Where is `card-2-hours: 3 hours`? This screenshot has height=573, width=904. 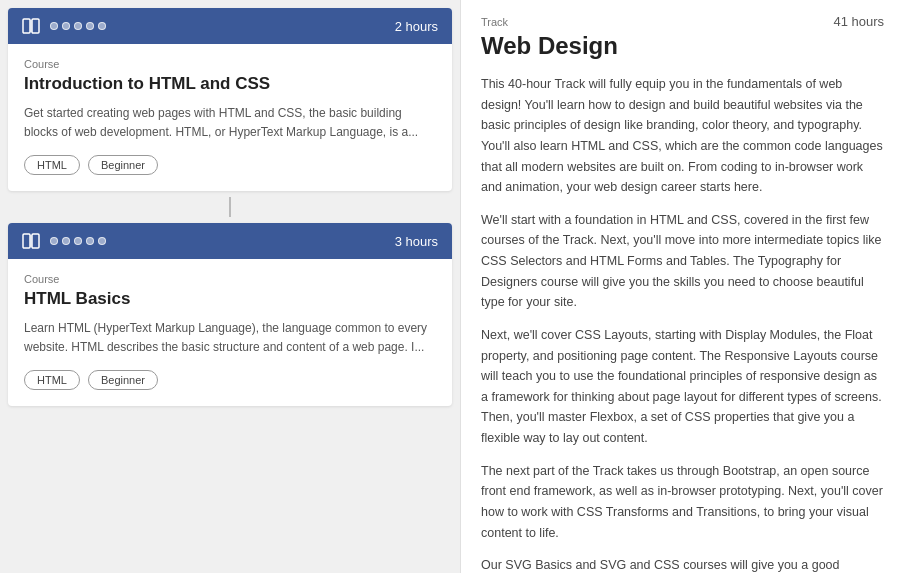 card-2-hours: 3 hours is located at coordinates (416, 242).